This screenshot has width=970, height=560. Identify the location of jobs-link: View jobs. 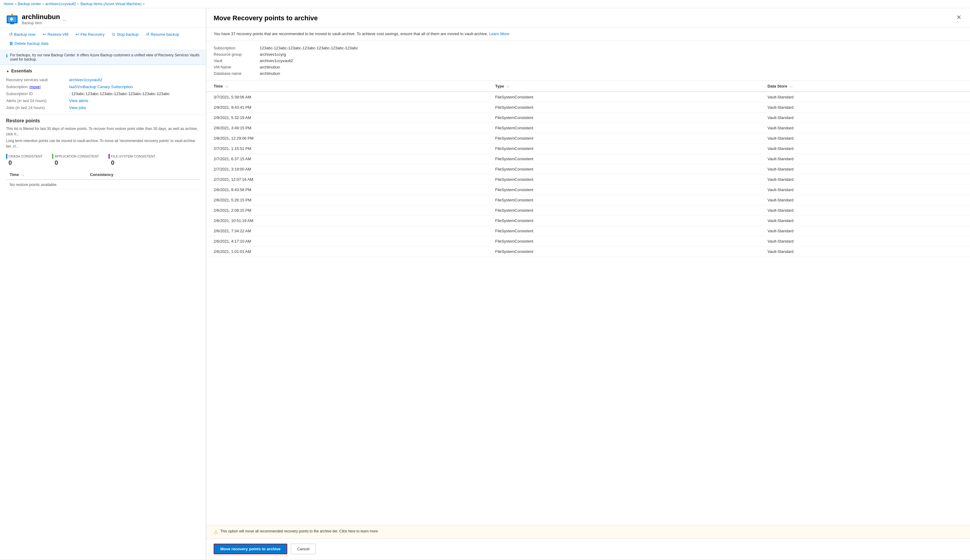
(78, 108).